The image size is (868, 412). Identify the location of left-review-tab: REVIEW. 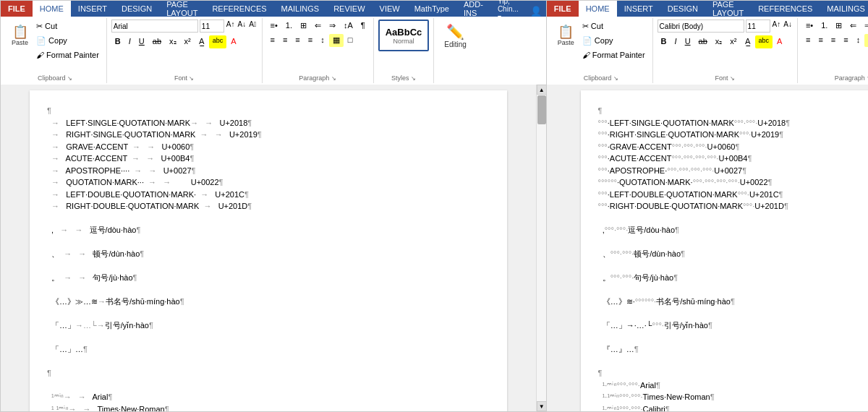
(349, 9).